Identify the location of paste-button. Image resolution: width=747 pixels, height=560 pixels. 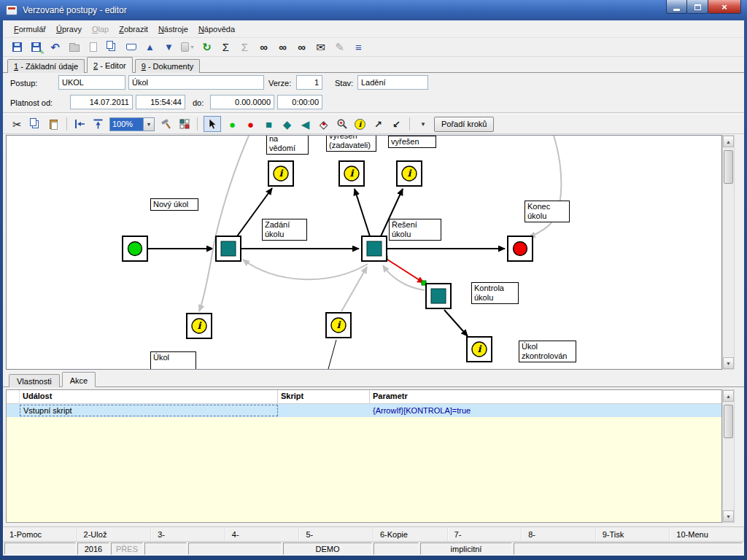
(54, 124).